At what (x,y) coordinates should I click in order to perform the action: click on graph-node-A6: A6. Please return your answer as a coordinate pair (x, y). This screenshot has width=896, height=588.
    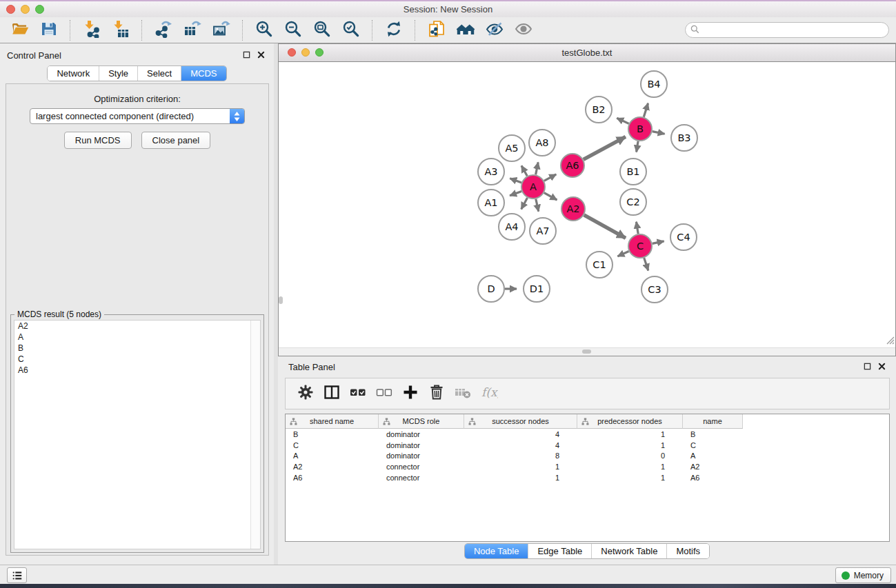
    Looking at the image, I should click on (573, 165).